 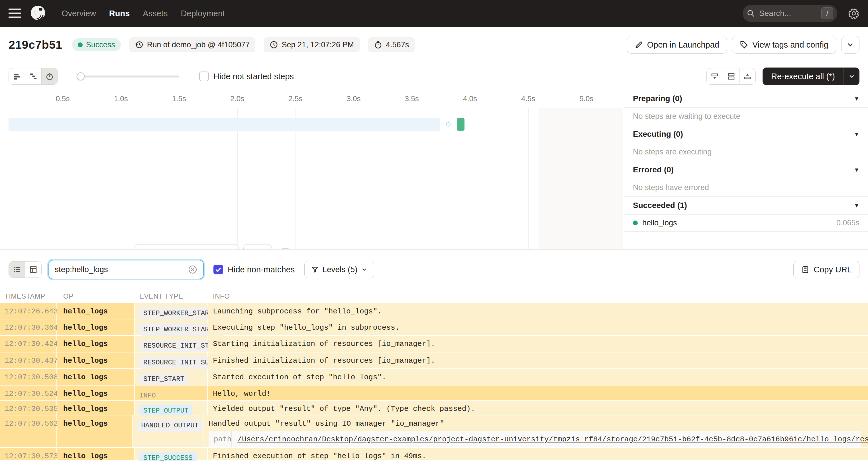 I want to click on section-title: Succeeded (1), so click(x=660, y=206).